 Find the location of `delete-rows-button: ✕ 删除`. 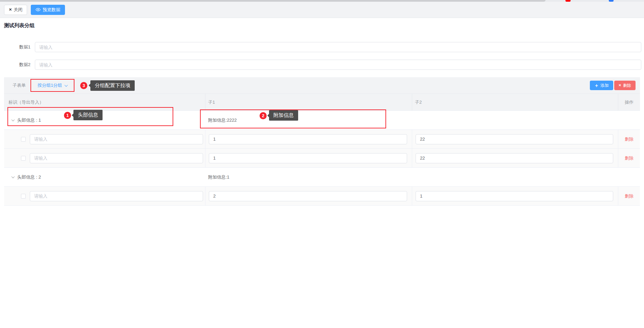

delete-rows-button: ✕ 删除 is located at coordinates (625, 85).